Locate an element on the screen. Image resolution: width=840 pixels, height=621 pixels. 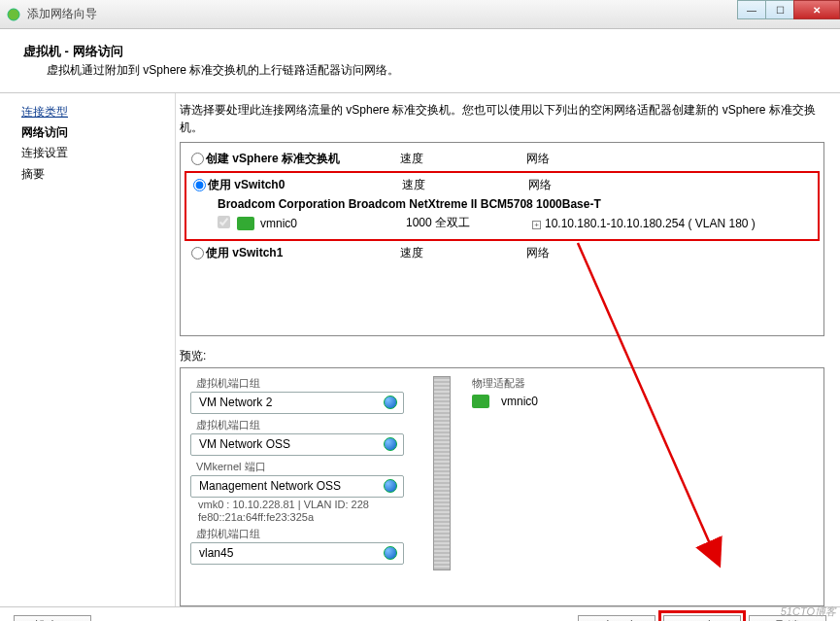
vmkernel-heading: VMkernel 端口 is located at coordinates (300, 466).